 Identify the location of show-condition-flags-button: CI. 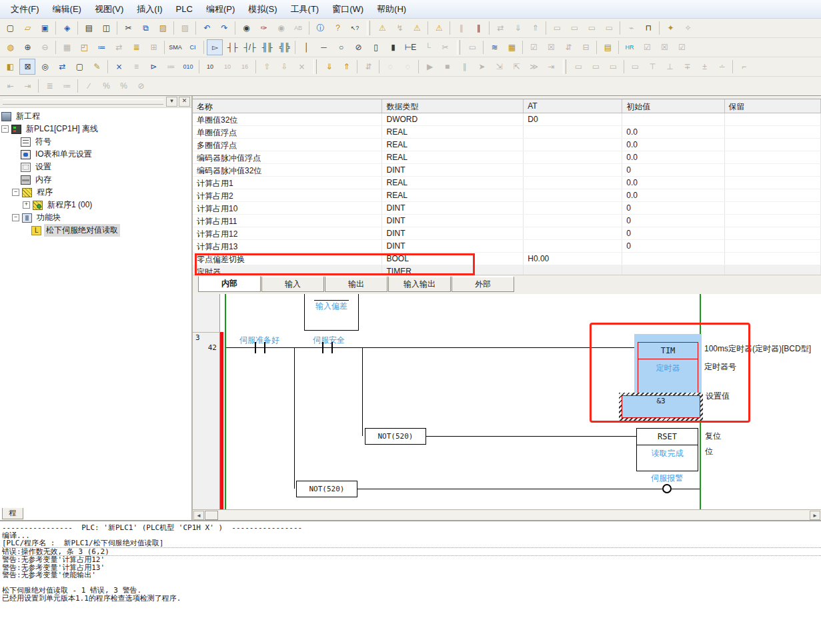
(193, 47).